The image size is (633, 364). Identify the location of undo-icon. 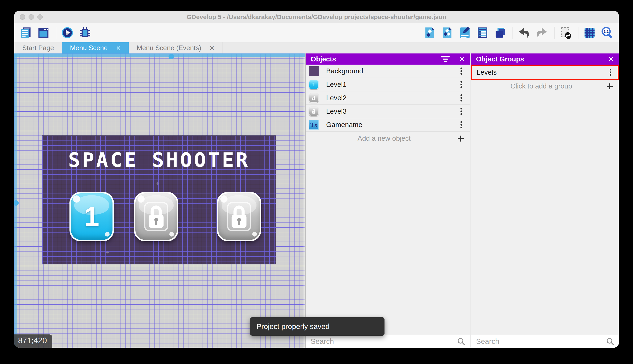
(524, 33).